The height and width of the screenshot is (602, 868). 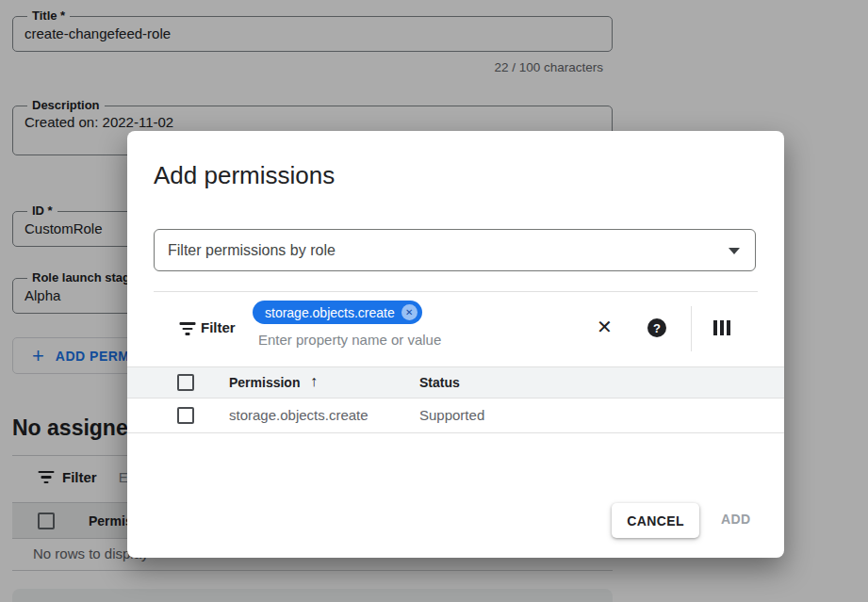 I want to click on role-filter-dropdown-placeholder: Filter permissions by role, so click(x=245, y=251).